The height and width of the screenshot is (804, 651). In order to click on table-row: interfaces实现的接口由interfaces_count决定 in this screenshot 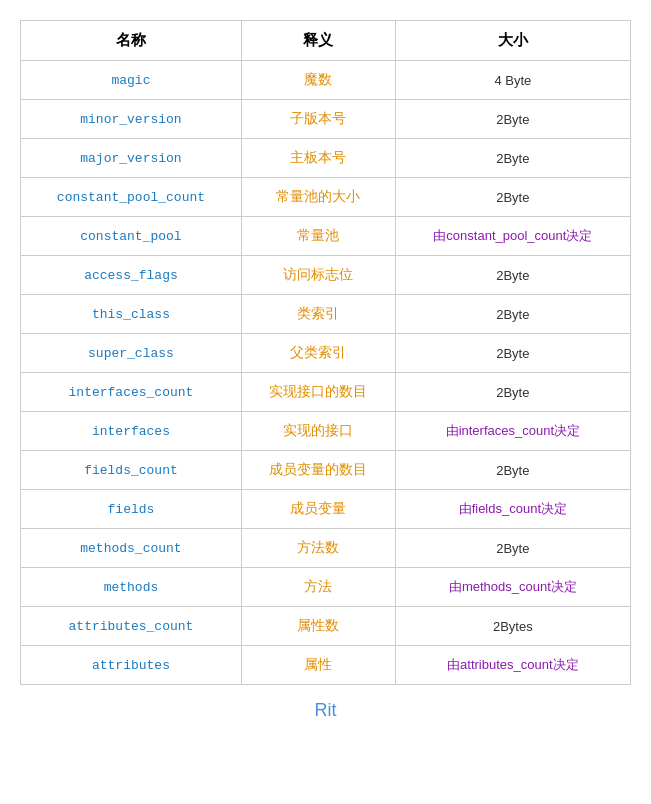, I will do `click(326, 432)`.